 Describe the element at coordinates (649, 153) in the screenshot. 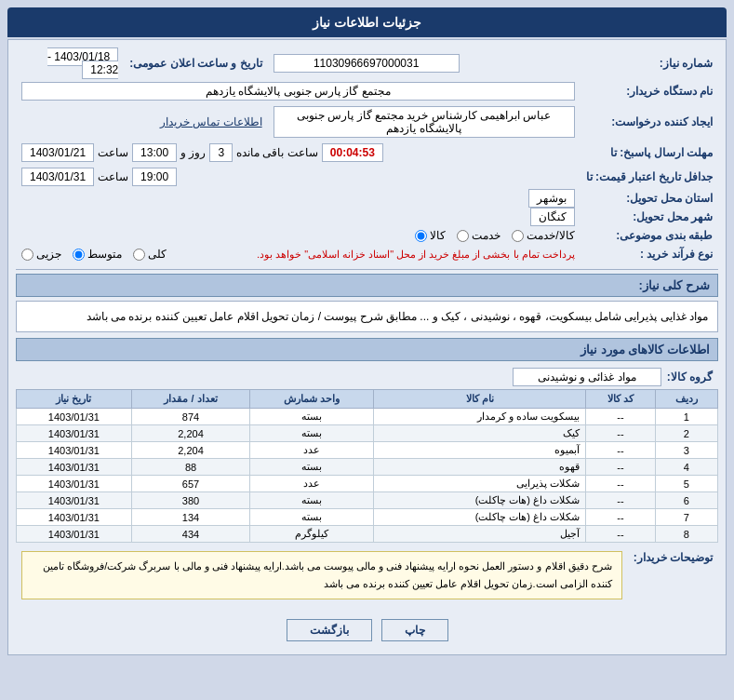

I see `reply-deadline-label: مهلت ارسال پاسبخ: تا` at that location.